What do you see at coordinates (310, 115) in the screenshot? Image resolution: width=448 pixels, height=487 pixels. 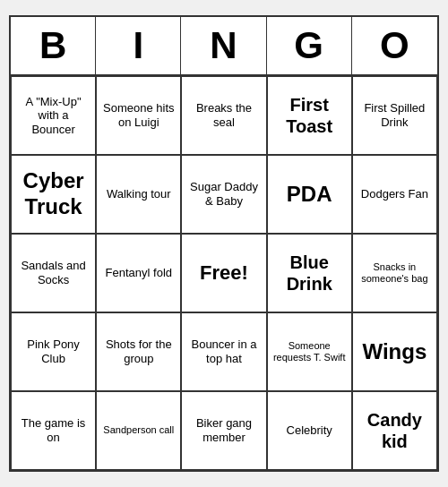 I see `bingo-cell-3: First Toast` at bounding box center [310, 115].